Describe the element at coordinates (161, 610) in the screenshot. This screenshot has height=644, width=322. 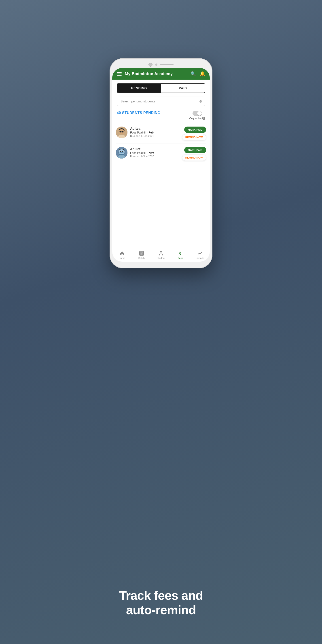
I see `tagline-line2: auto-remind` at that location.